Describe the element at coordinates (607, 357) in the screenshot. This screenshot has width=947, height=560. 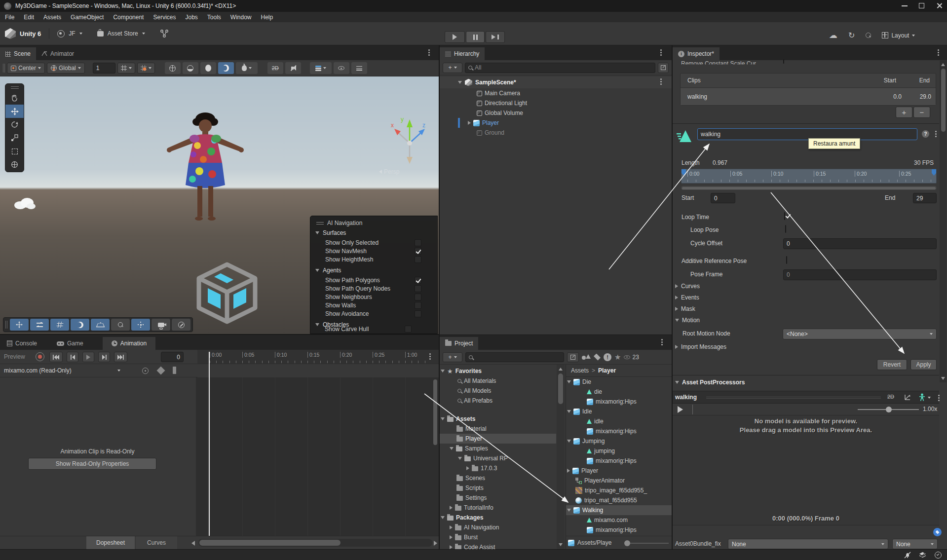
I see `search-warnings-icon: !` at that location.